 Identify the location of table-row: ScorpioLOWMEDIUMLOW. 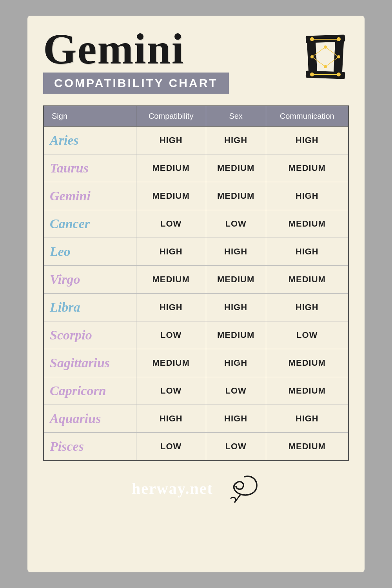
(196, 336).